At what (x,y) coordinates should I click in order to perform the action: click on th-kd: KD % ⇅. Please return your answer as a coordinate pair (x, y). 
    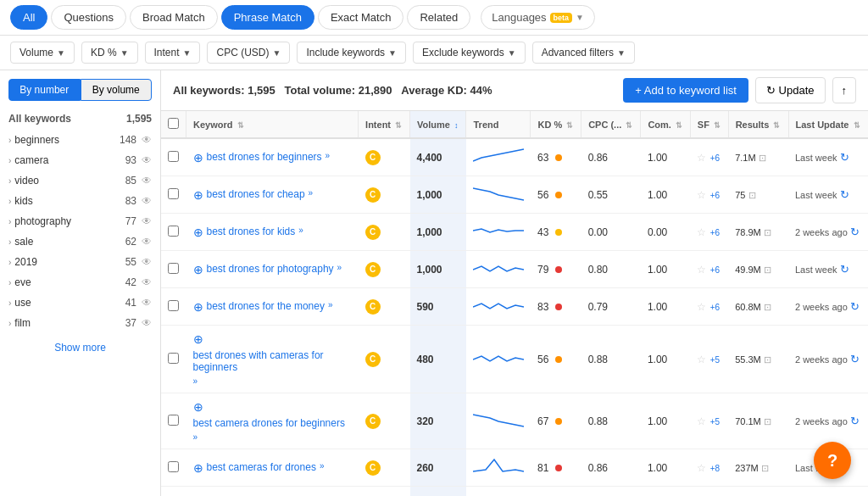
    Looking at the image, I should click on (556, 125).